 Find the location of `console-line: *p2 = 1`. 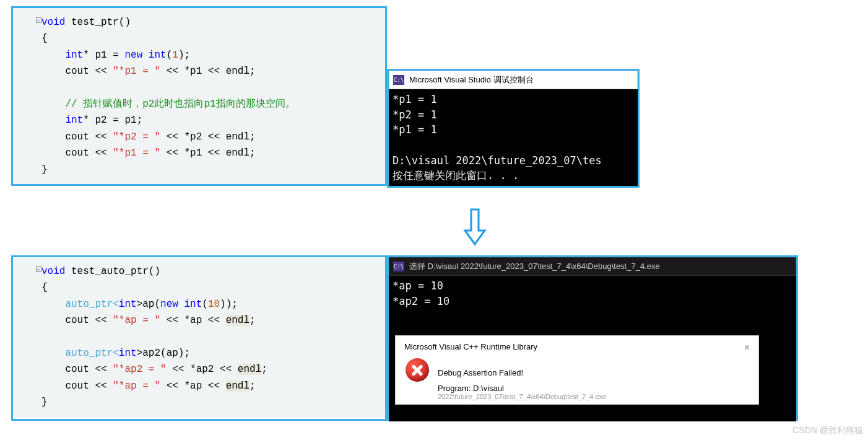

console-line: *p2 = 1 is located at coordinates (415, 115).